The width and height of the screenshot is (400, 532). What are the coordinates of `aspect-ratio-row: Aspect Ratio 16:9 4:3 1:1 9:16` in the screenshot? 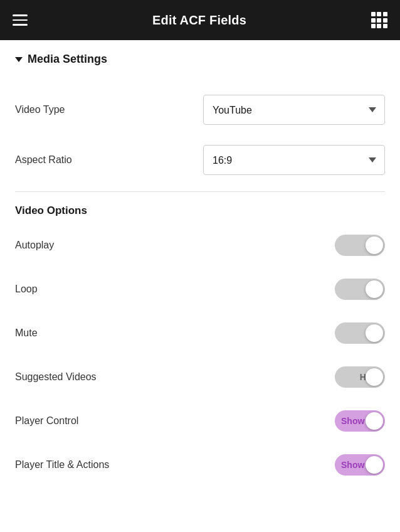 It's located at (200, 160).